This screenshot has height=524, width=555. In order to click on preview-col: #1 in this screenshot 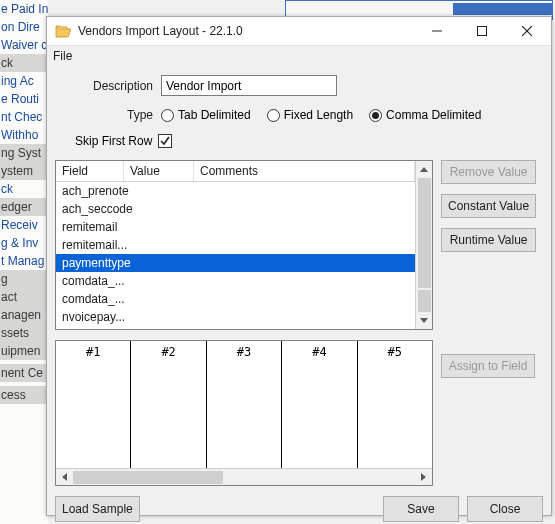, I will do `click(94, 404)`.